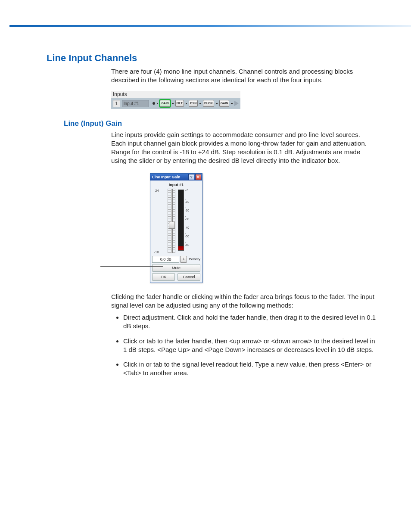  I want to click on level-meter, so click(181, 220).